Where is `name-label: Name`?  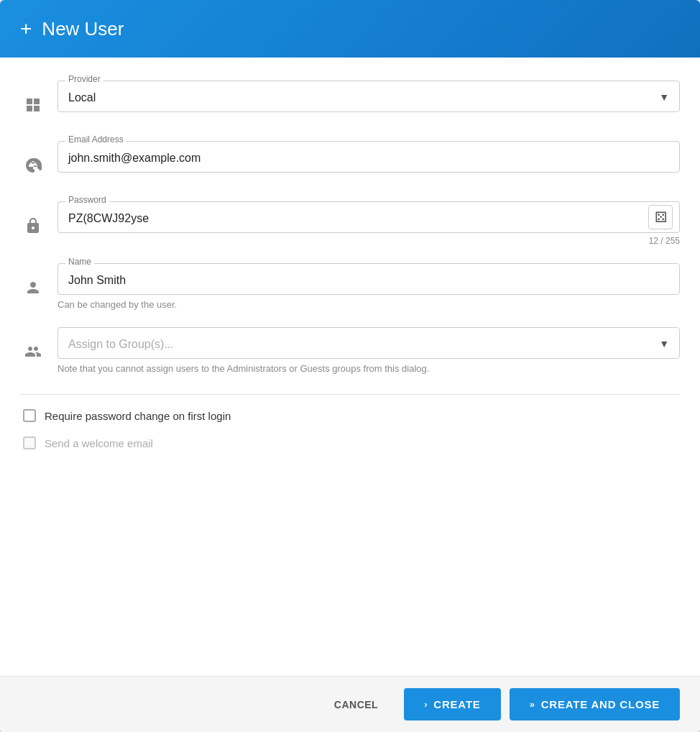
name-label: Name is located at coordinates (80, 262).